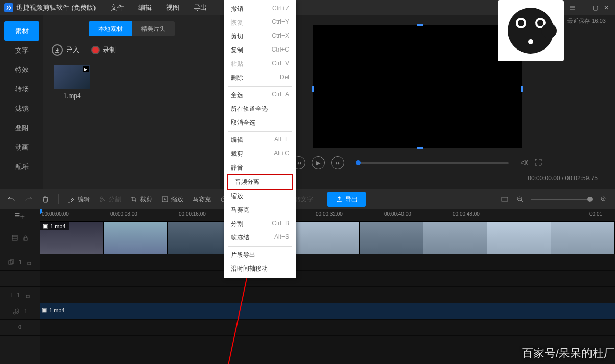 This screenshot has height=364, width=615. I want to click on video-track: ▣1.mp4, so click(327, 238).